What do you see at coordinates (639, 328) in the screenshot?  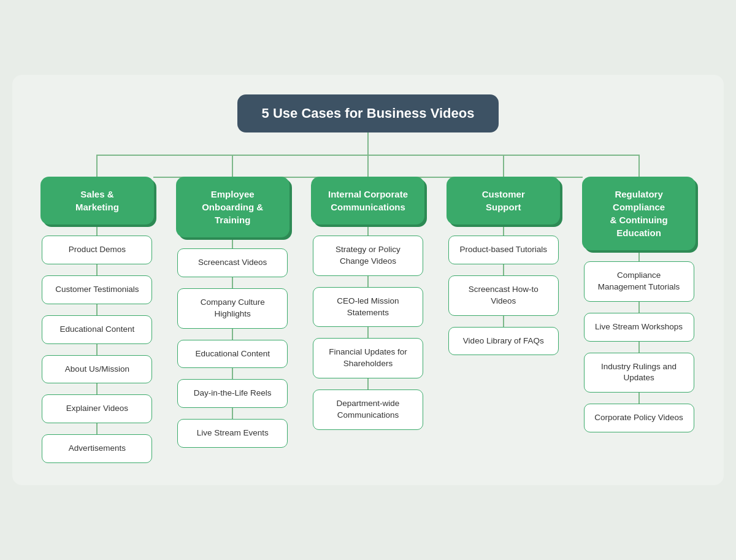 I see `child-card-compliance-1: Live Stream Workshops` at bounding box center [639, 328].